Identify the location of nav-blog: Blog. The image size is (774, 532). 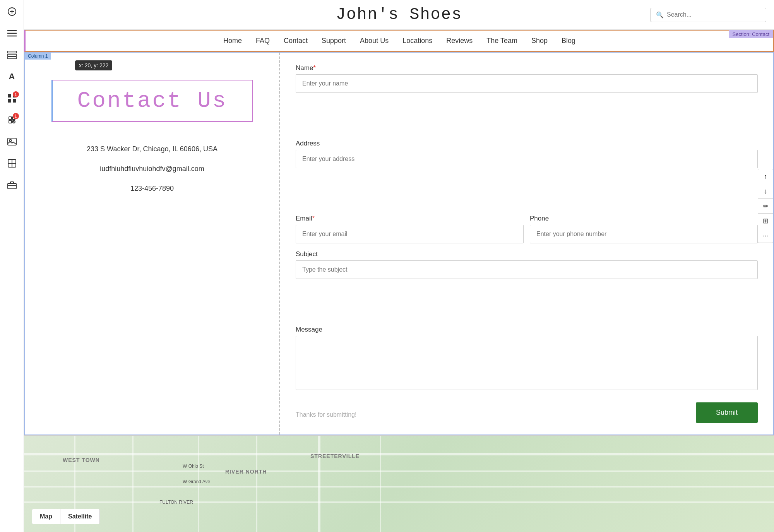
(569, 41).